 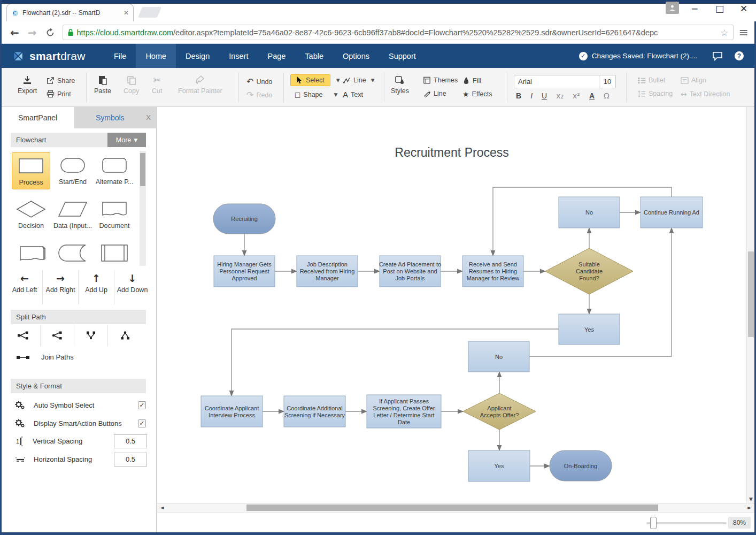 I want to click on menu-file: File, so click(x=120, y=56).